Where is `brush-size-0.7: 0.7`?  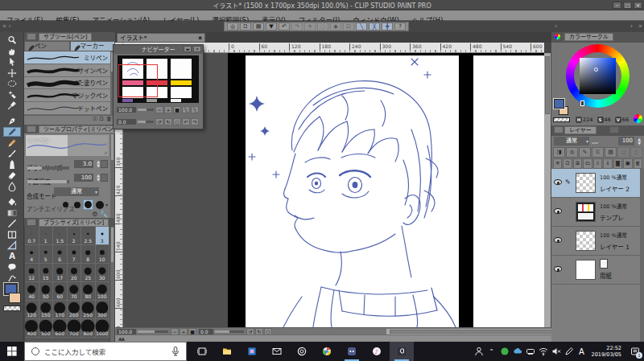
brush-size-0.7: 0.7 is located at coordinates (32, 236).